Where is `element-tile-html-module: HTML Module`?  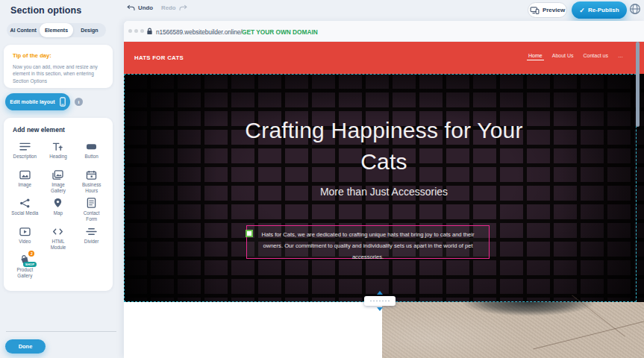 element-tile-html-module: HTML Module is located at coordinates (58, 239).